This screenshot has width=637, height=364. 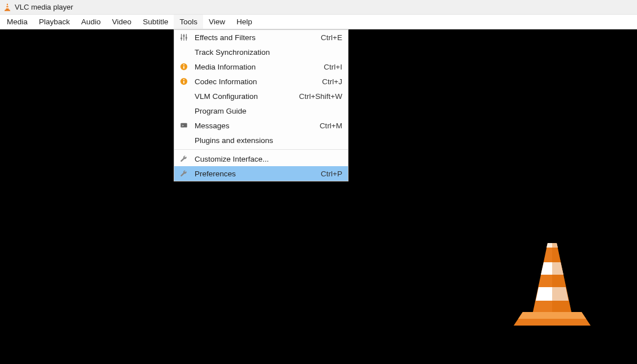 What do you see at coordinates (217, 21) in the screenshot?
I see `menu-view: View` at bounding box center [217, 21].